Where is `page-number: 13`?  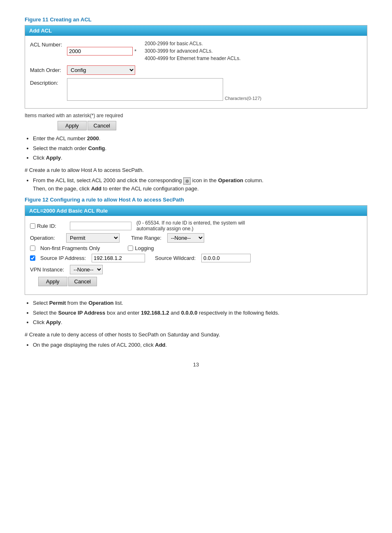
page-number: 13 is located at coordinates (196, 364).